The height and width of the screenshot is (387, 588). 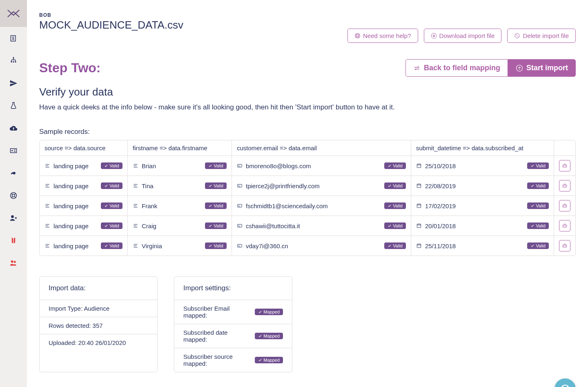 What do you see at coordinates (307, 107) in the screenshot?
I see `verify-description: Have a quick deeks at the info below - m…` at bounding box center [307, 107].